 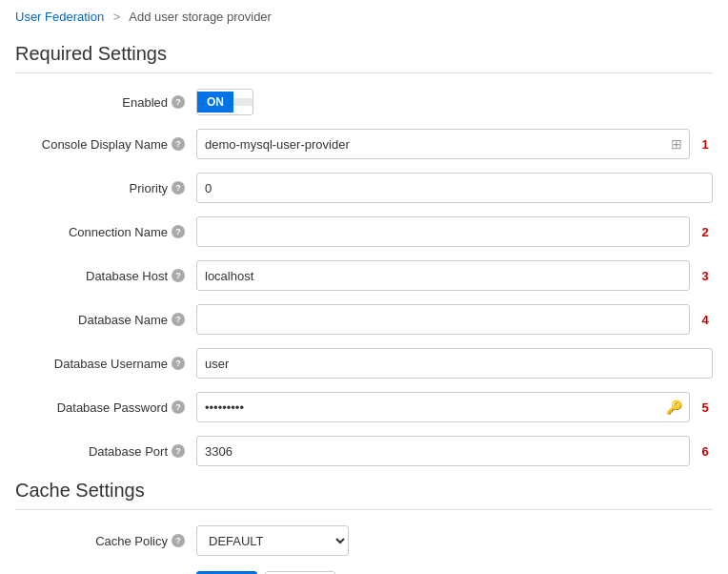 I want to click on database-password-help-icon: ?, so click(x=178, y=407).